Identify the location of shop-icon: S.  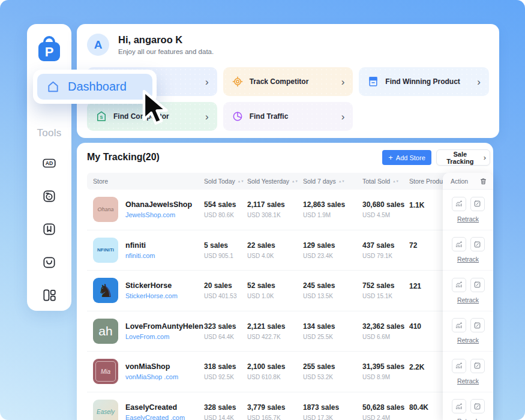
(101, 116).